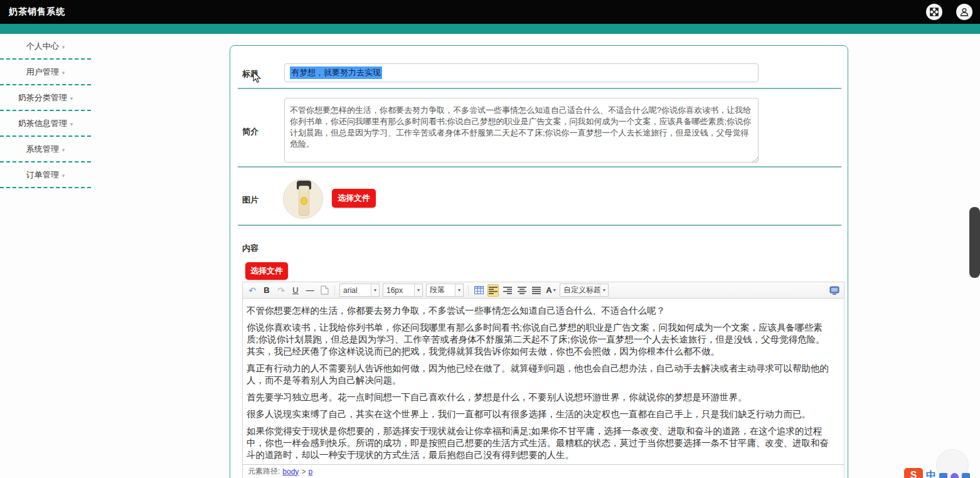  Describe the element at coordinates (250, 248) in the screenshot. I see `content-label: 内容` at that location.